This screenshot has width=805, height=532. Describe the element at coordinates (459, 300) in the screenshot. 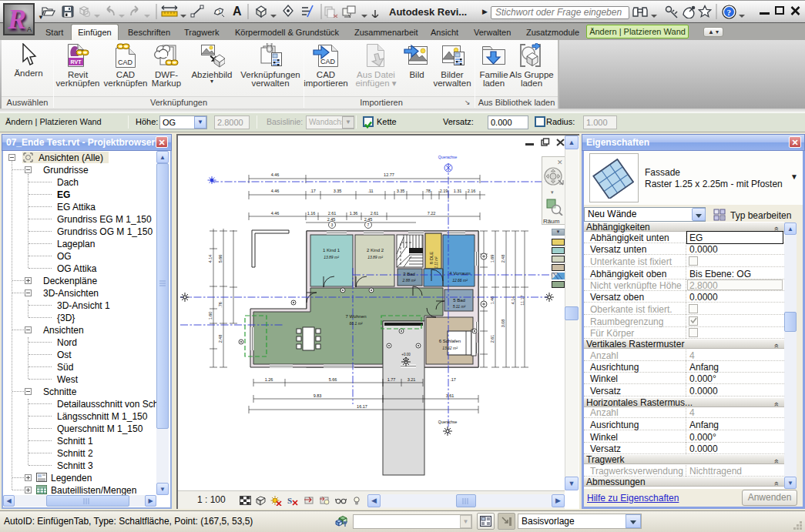

I see `svg-text: 5 Bad` at that location.